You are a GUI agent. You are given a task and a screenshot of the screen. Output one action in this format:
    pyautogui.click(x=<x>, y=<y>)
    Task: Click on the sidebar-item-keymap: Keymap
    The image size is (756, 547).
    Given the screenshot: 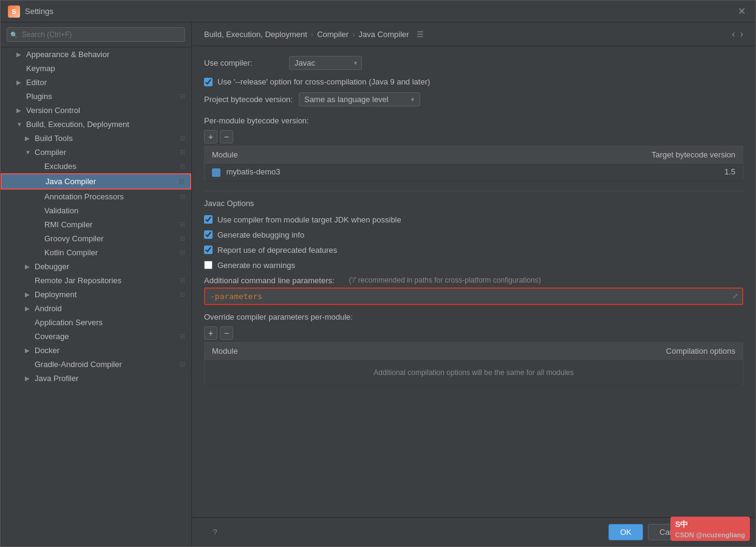 What is the action you would take?
    pyautogui.click(x=96, y=68)
    